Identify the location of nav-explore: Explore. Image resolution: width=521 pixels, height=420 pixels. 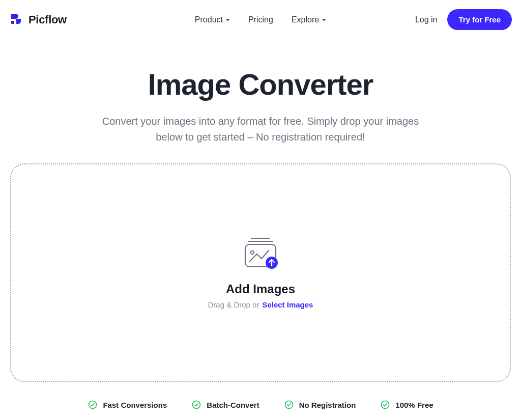
(309, 20).